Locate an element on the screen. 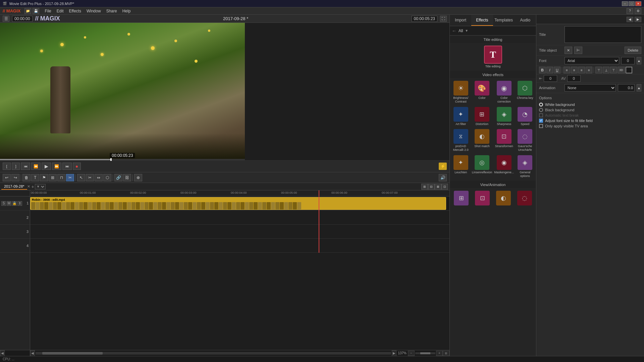 The width and height of the screenshot is (644, 362). adjust-font-option: ✓ Adjust font size to fit title field is located at coordinates (590, 121).